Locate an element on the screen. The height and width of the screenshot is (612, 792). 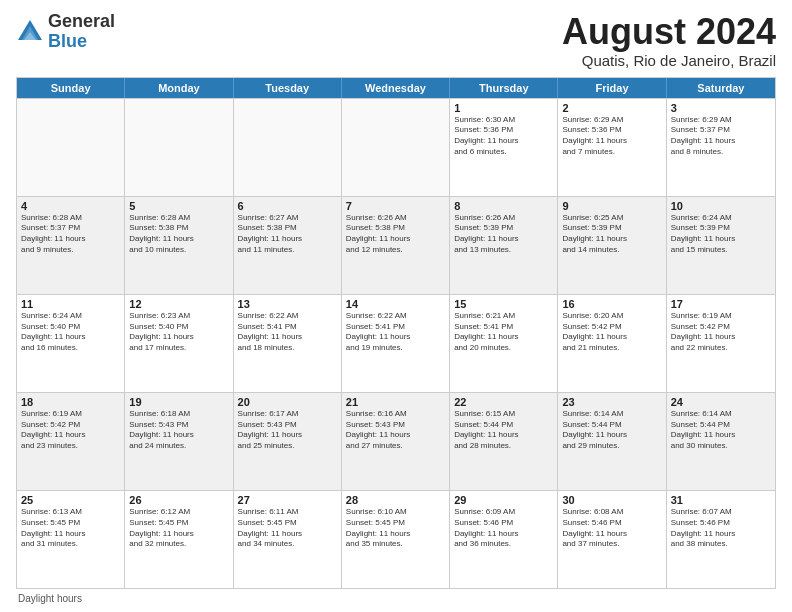
day-info: Sunrise: 6:12 AM Sunset: 5:45 PM Dayligh… is located at coordinates (178, 528).